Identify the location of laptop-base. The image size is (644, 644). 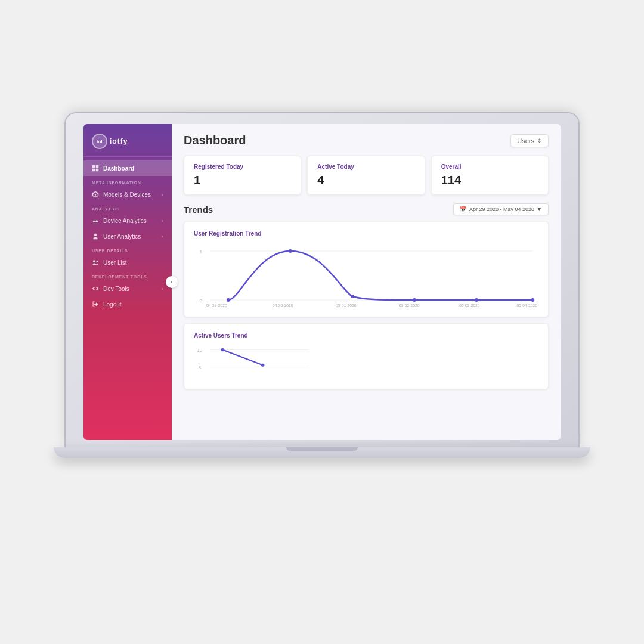
(322, 453).